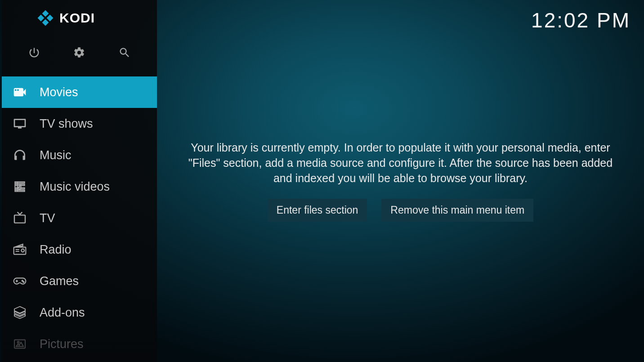 Image resolution: width=644 pixels, height=362 pixels. Describe the element at coordinates (77, 18) in the screenshot. I see `app-name: KODI` at that location.